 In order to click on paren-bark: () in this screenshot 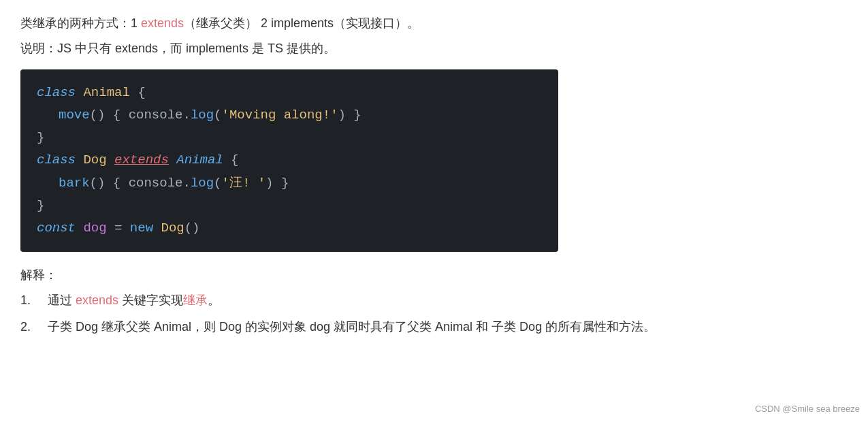, I will do `click(98, 183)`.